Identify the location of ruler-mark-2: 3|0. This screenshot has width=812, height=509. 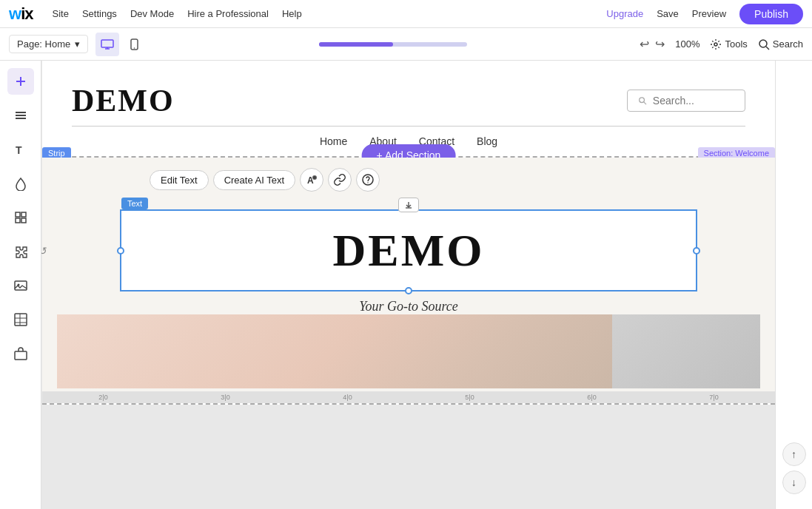
(225, 397).